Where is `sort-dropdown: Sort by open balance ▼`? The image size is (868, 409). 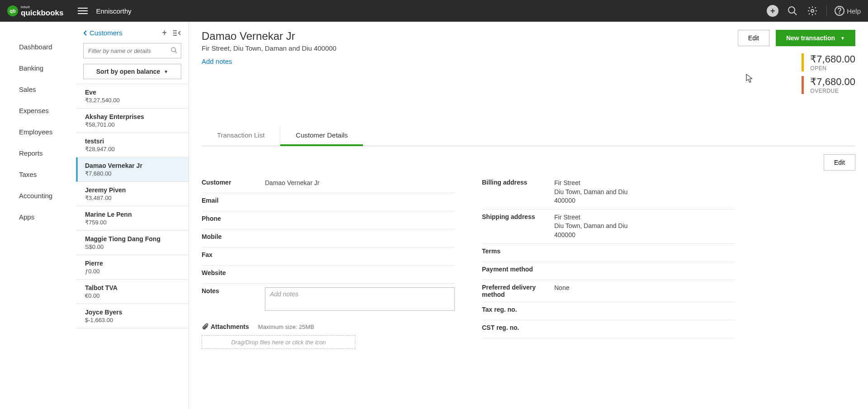
sort-dropdown: Sort by open balance ▼ is located at coordinates (132, 71).